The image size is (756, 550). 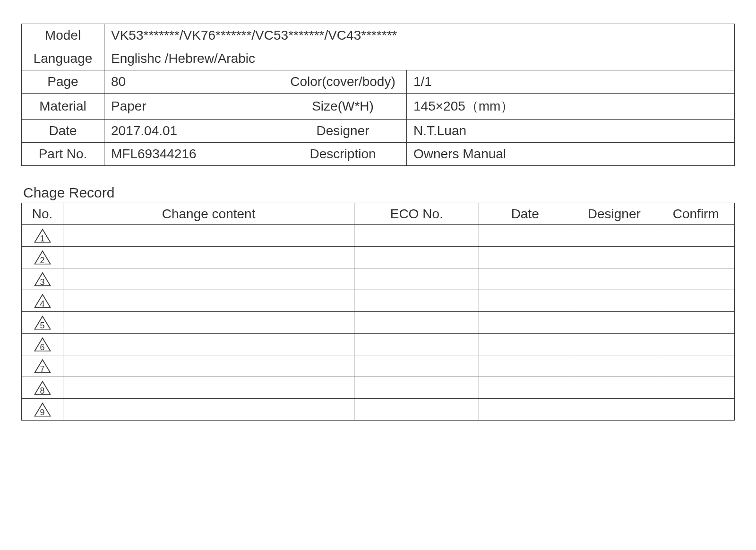 What do you see at coordinates (63, 107) in the screenshot?
I see `material-label: Material` at bounding box center [63, 107].